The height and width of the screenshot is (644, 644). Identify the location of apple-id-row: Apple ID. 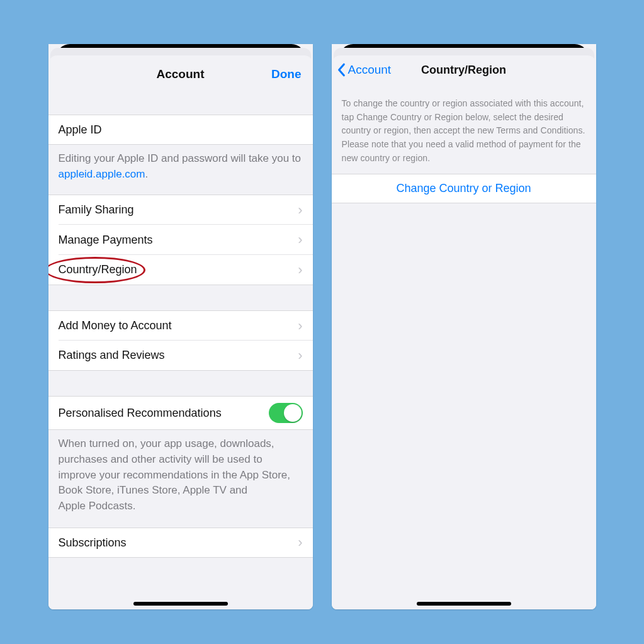
(181, 130).